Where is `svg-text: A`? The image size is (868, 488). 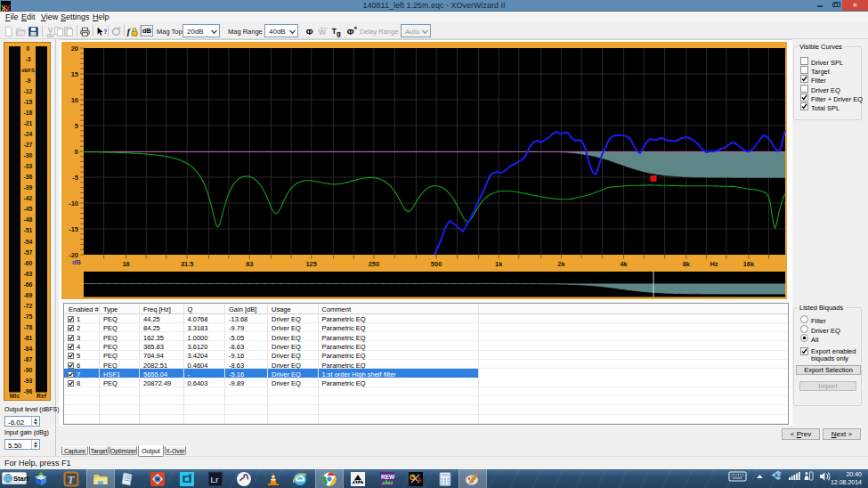
svg-text: A is located at coordinates (420, 479).